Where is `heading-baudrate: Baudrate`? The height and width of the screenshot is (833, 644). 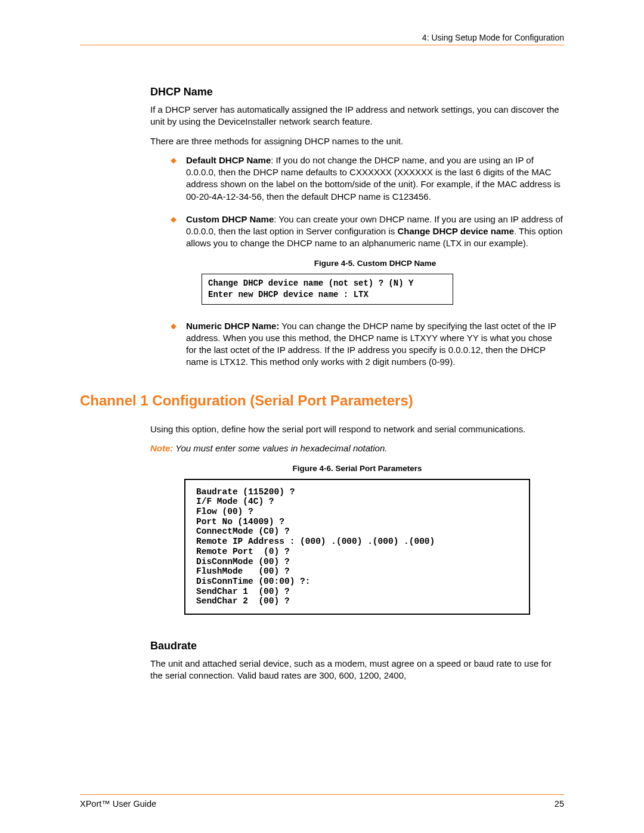
heading-baudrate: Baudrate is located at coordinates (357, 646).